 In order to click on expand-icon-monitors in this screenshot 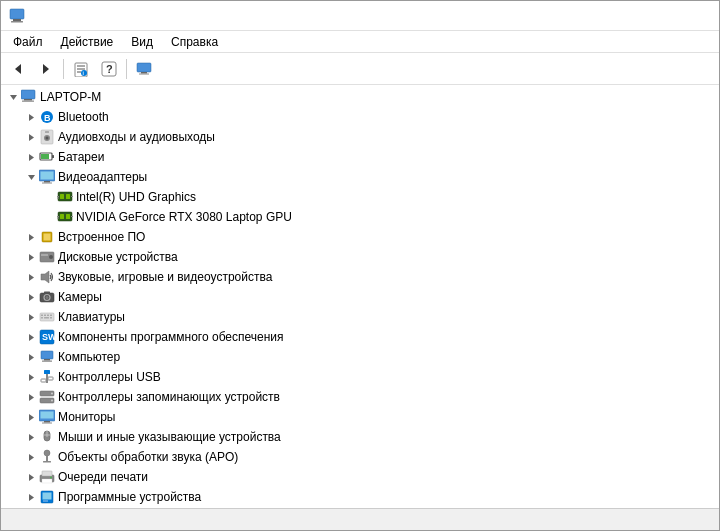, I will do `click(31, 417)`.